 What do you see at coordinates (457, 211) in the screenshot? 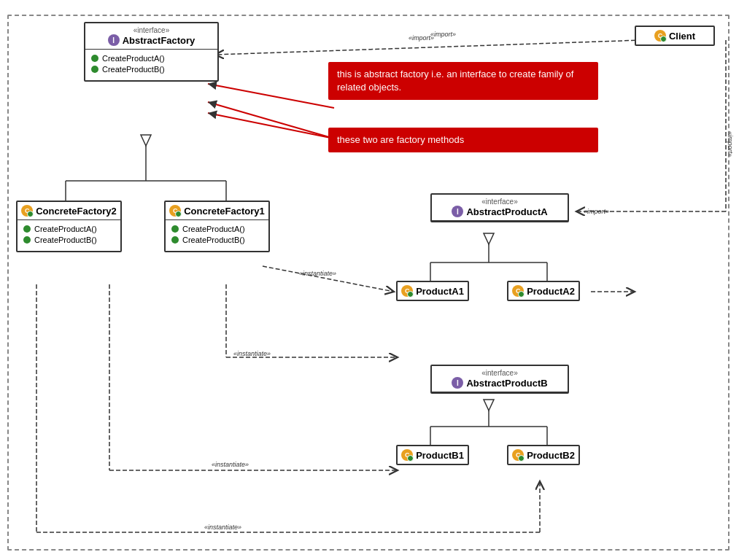
I see `apa-icon: I` at bounding box center [457, 211].